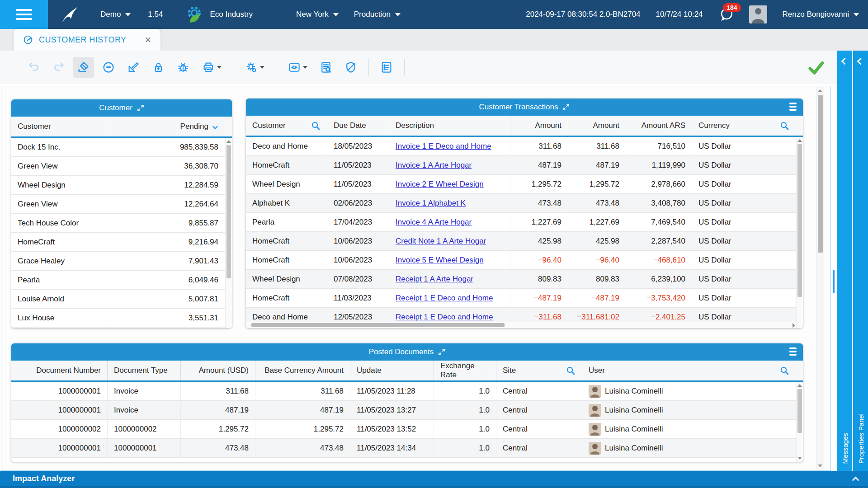 The image size is (868, 488). I want to click on settings-button, so click(255, 67).